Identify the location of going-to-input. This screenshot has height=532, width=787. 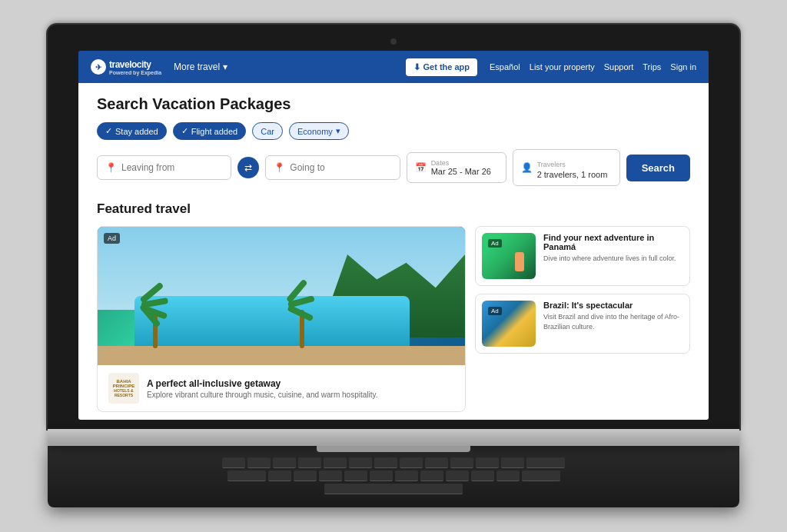
(340, 168).